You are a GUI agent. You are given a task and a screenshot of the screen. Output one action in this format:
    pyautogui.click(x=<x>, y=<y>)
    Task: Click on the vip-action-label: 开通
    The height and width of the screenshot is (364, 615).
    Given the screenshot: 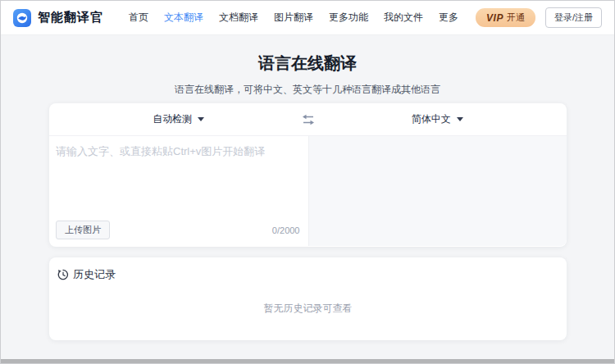 What is the action you would take?
    pyautogui.click(x=516, y=18)
    